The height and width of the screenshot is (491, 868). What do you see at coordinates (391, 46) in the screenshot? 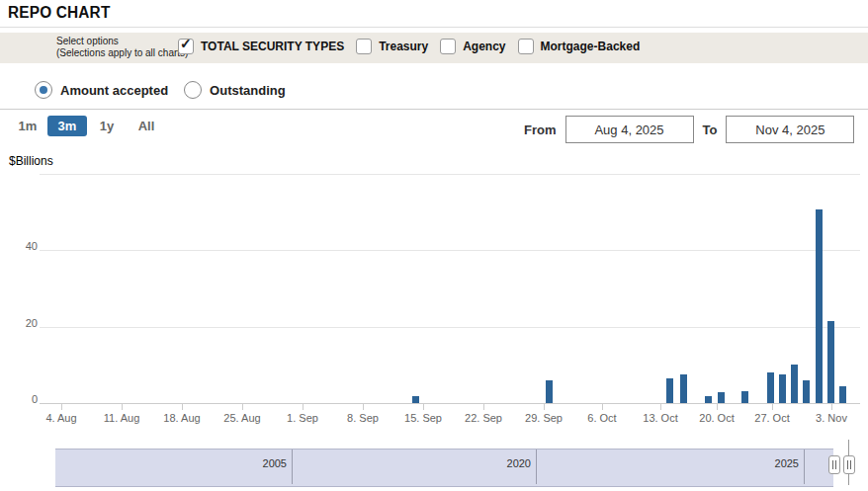
I see `checkbox-treasury: ✓ Treasury` at bounding box center [391, 46].